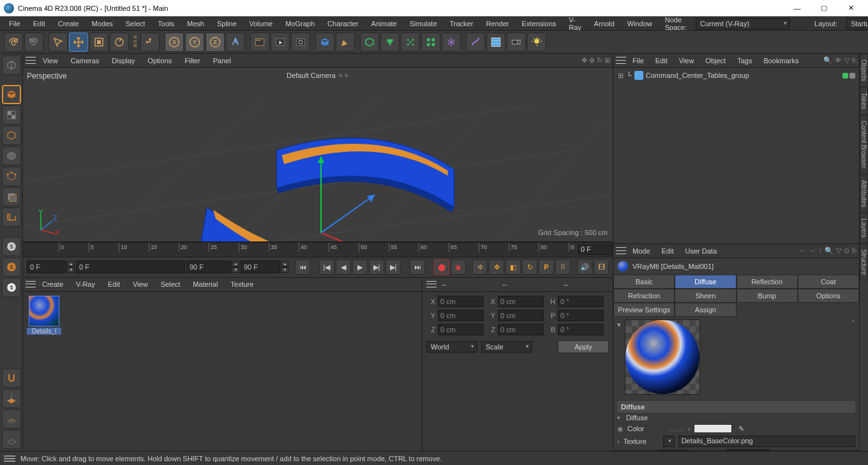  What do you see at coordinates (343, 24) in the screenshot?
I see `menu-character: Character` at bounding box center [343, 24].